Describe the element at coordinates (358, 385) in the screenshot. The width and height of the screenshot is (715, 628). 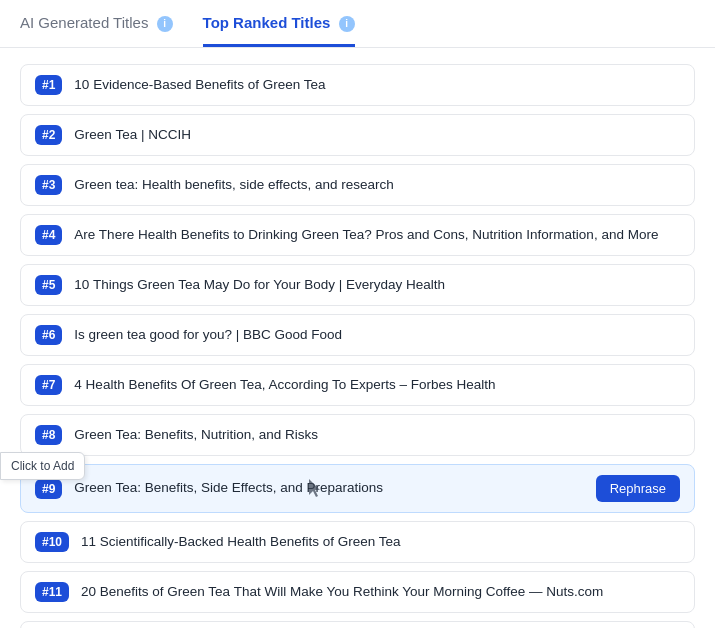
I see `list-item: #74 Health Benefits Of Green Tea, Accord…` at that location.